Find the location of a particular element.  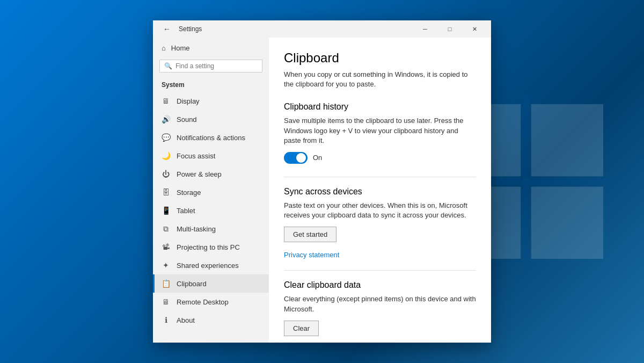

maximize-button: □ is located at coordinates (450, 29).